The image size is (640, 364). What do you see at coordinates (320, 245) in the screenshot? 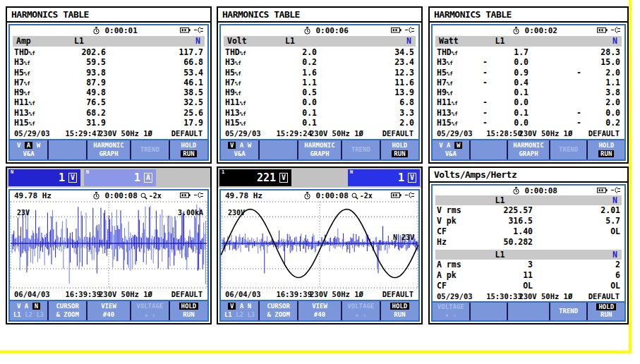
I see `waveform-plot-area: 230V N 23V` at bounding box center [320, 245].